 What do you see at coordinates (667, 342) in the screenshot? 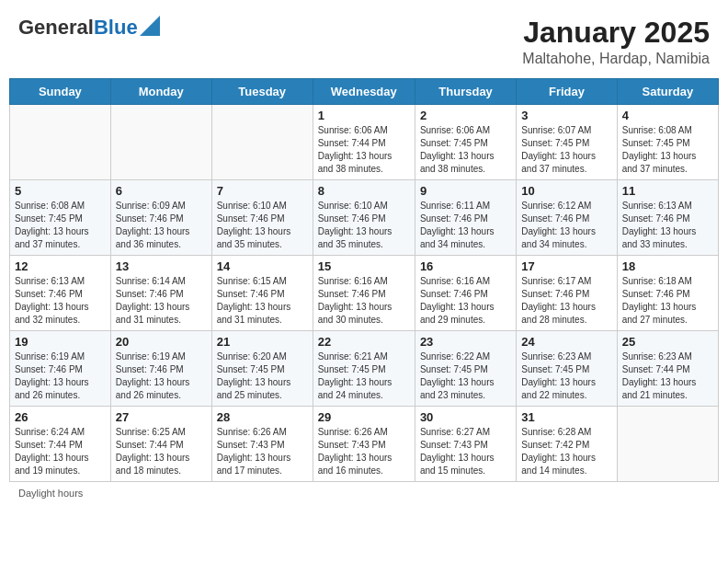
I see `day-number: 25` at bounding box center [667, 342].